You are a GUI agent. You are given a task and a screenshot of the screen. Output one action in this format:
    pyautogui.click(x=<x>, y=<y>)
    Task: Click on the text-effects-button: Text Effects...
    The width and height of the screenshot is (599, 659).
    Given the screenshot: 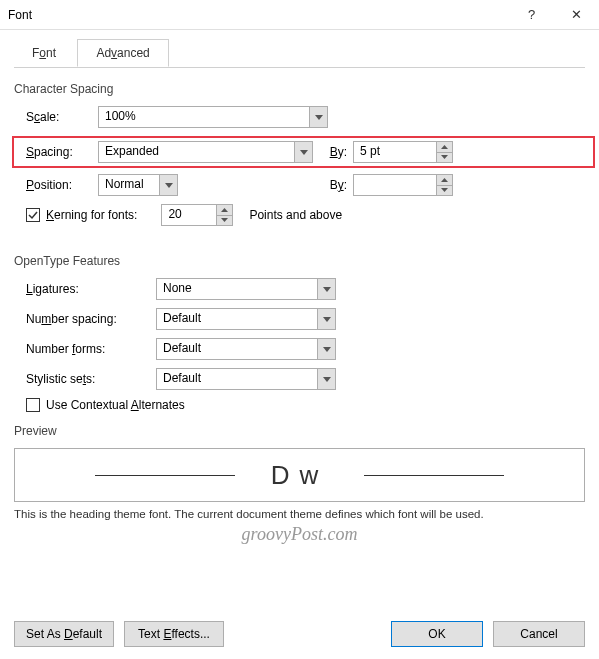 What is the action you would take?
    pyautogui.click(x=174, y=634)
    